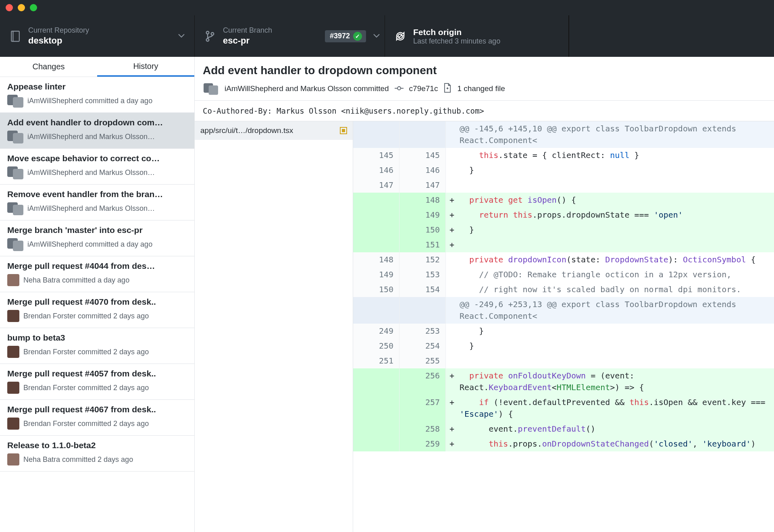  What do you see at coordinates (9, 8) in the screenshot?
I see `window-close-button` at bounding box center [9, 8].